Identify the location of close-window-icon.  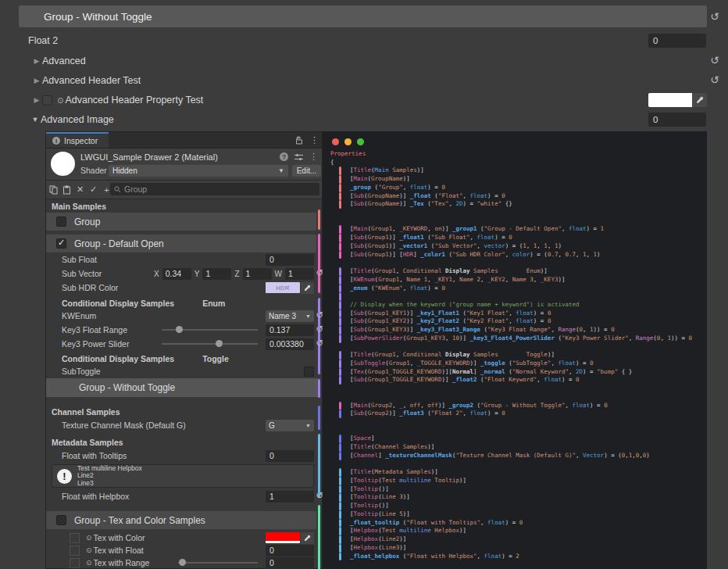
(336, 142).